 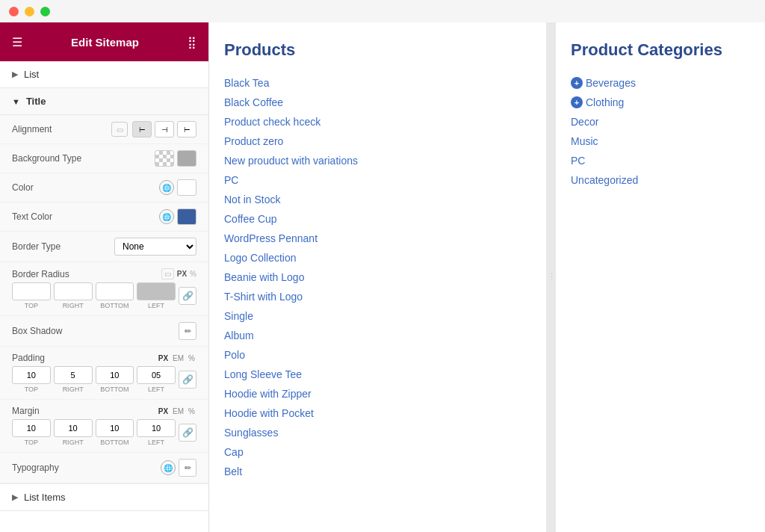 What do you see at coordinates (378, 180) in the screenshot?
I see `product-list-item: PC` at bounding box center [378, 180].